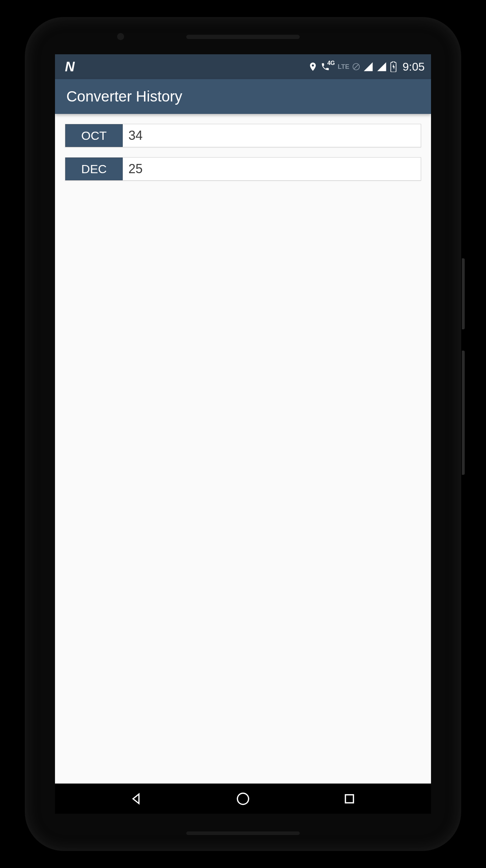  Describe the element at coordinates (313, 67) in the screenshot. I see `location-icon` at that location.